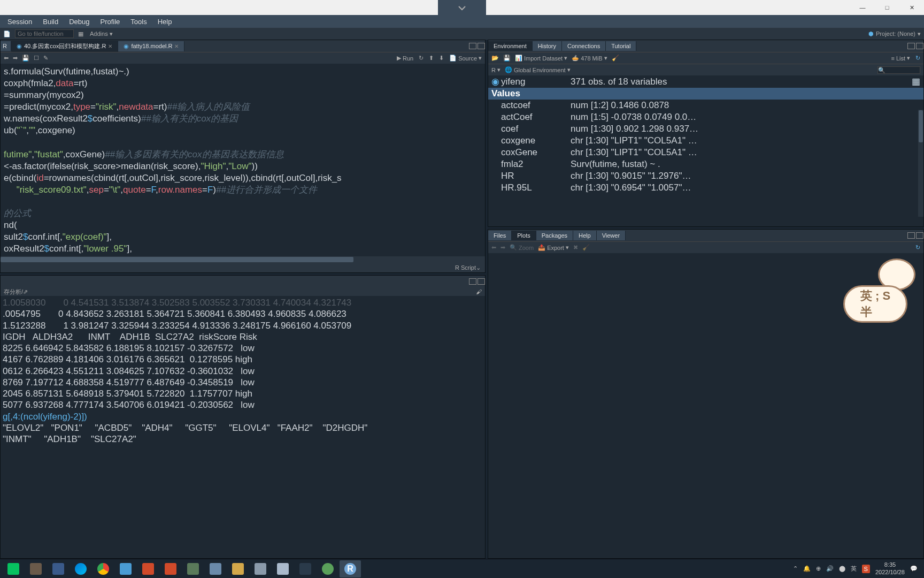  Describe the element at coordinates (914, 568) in the screenshot. I see `tray-action-center-icon: 💬` at that location.